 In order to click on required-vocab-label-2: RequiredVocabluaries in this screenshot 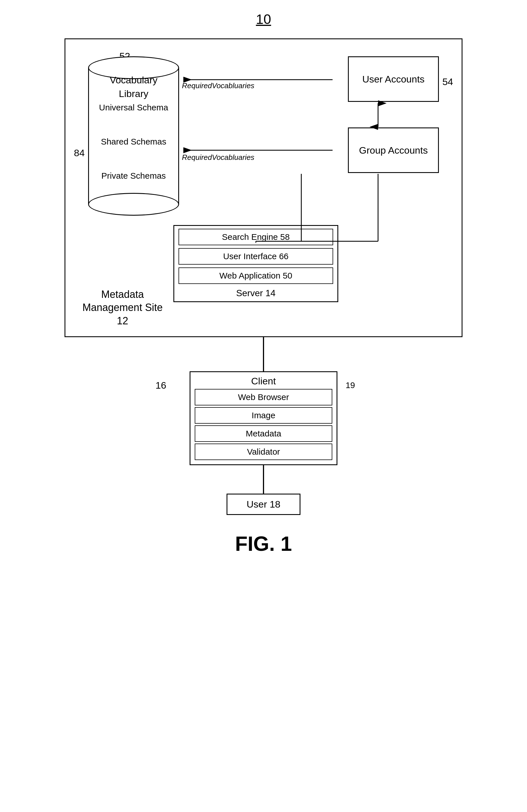, I will do `click(218, 158)`.